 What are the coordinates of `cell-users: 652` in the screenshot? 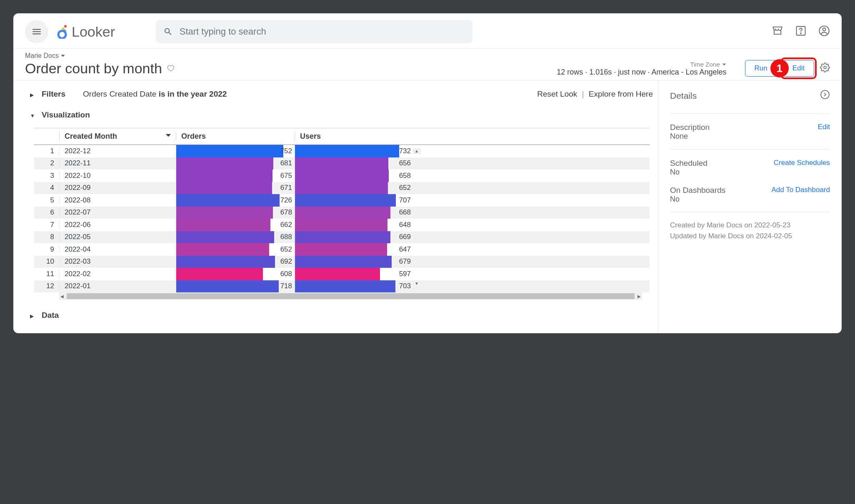 It's located at (354, 188).